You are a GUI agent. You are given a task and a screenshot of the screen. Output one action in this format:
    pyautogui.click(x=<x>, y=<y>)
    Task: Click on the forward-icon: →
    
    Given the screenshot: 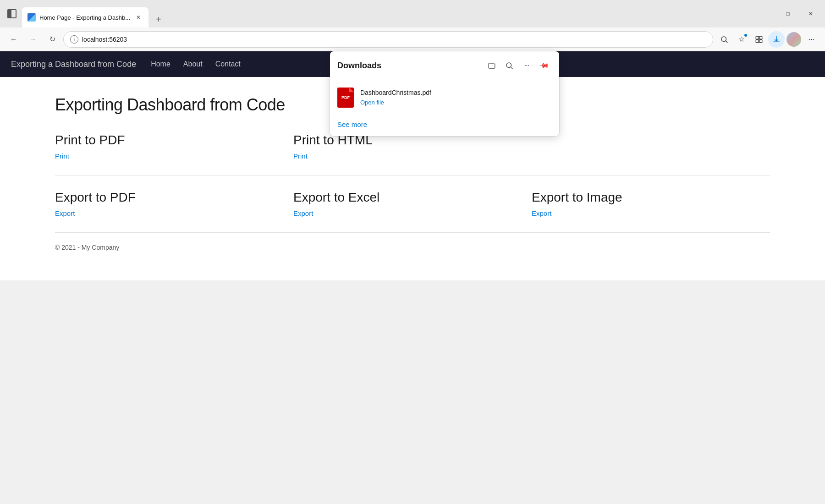 What is the action you would take?
    pyautogui.click(x=33, y=39)
    